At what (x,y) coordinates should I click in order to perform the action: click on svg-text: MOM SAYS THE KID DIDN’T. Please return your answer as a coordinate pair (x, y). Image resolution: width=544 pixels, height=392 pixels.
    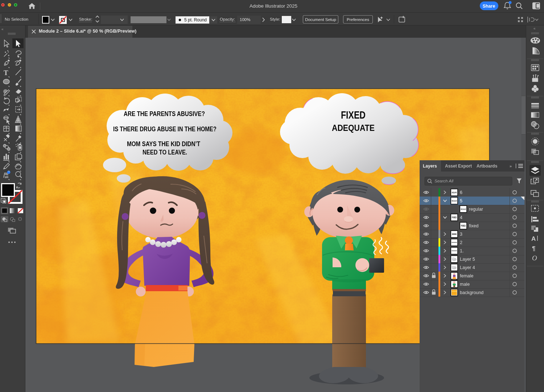
    Looking at the image, I should click on (164, 144).